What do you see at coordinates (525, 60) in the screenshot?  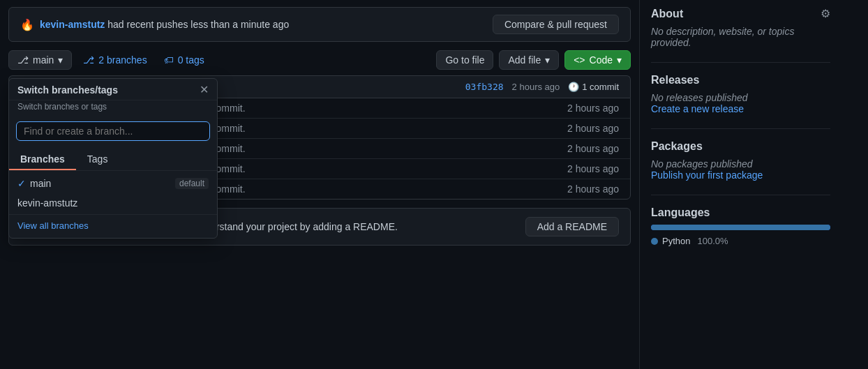 I see `add-file-label: Add file` at bounding box center [525, 60].